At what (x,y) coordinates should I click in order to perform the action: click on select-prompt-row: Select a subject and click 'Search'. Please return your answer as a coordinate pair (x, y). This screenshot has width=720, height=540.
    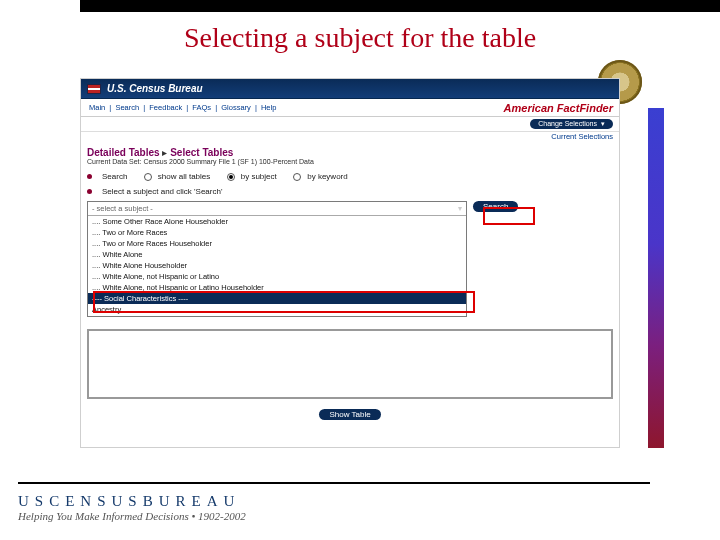
    Looking at the image, I should click on (350, 192).